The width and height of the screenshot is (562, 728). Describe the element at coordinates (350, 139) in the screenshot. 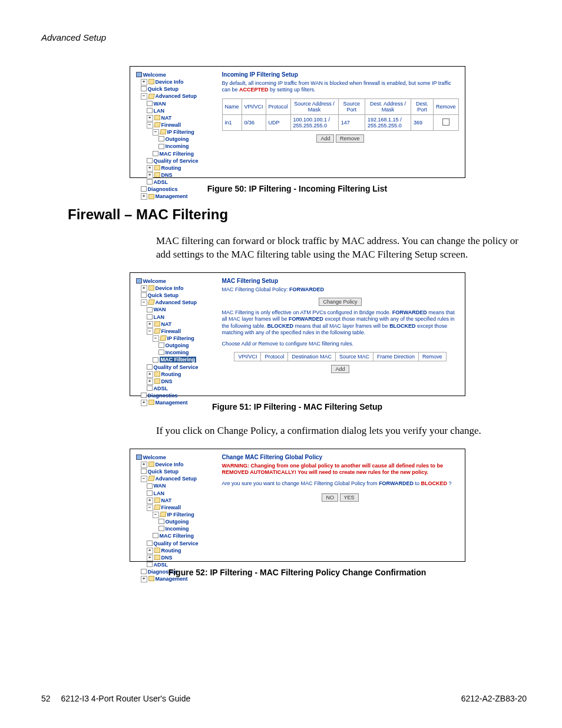

I see `remove-button: Remove` at that location.